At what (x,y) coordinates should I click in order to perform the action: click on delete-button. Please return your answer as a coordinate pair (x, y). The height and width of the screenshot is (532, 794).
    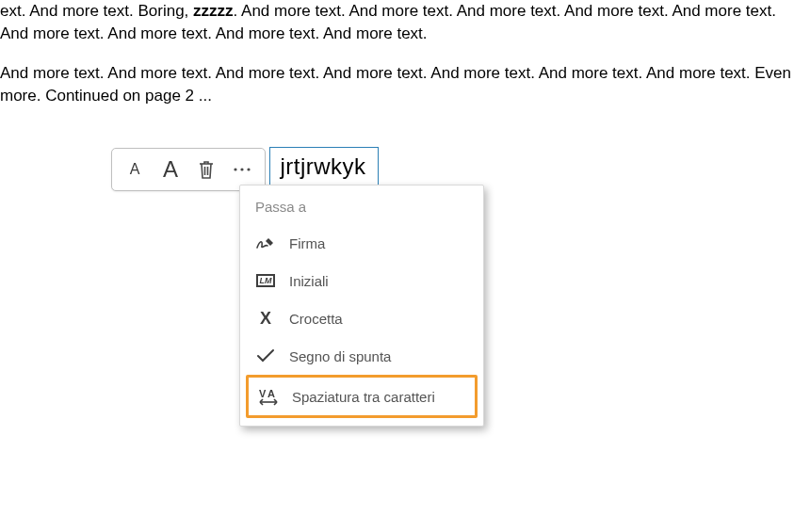
    Looking at the image, I should click on (206, 169).